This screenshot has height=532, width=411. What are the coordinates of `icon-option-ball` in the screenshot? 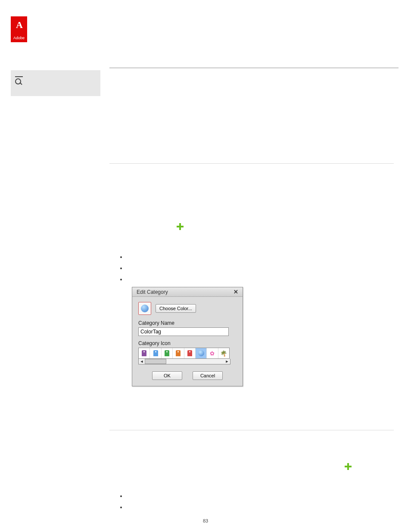 It's located at (201, 353).